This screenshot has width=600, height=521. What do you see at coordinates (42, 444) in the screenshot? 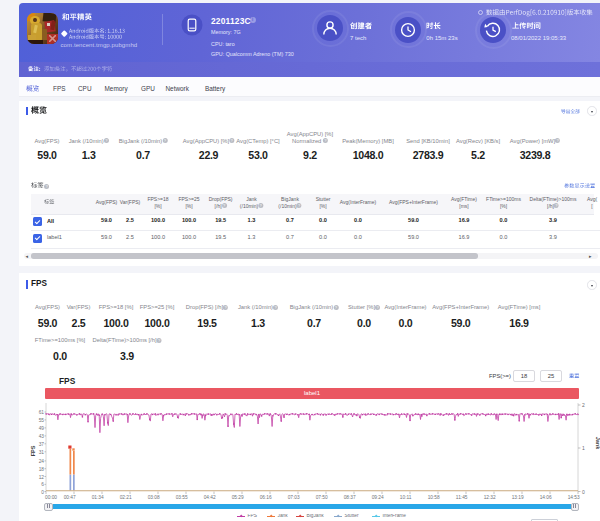
I see `svg-text: 37` at bounding box center [42, 444].